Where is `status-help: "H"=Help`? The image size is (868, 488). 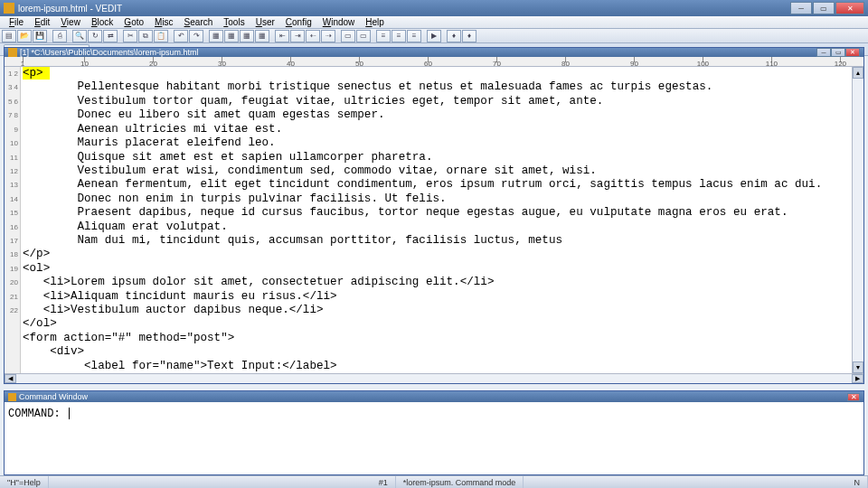 status-help: "H"=Help is located at coordinates (24, 483).